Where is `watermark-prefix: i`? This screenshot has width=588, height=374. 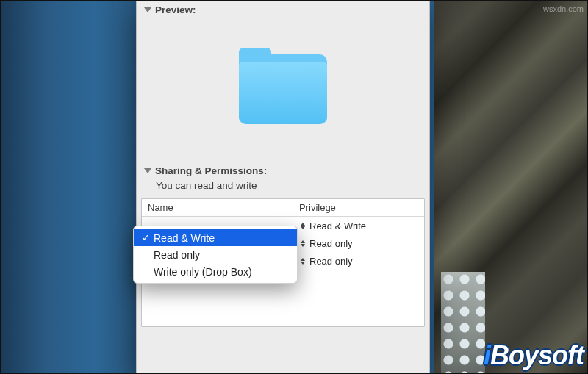 watermark-prefix: i is located at coordinates (487, 356).